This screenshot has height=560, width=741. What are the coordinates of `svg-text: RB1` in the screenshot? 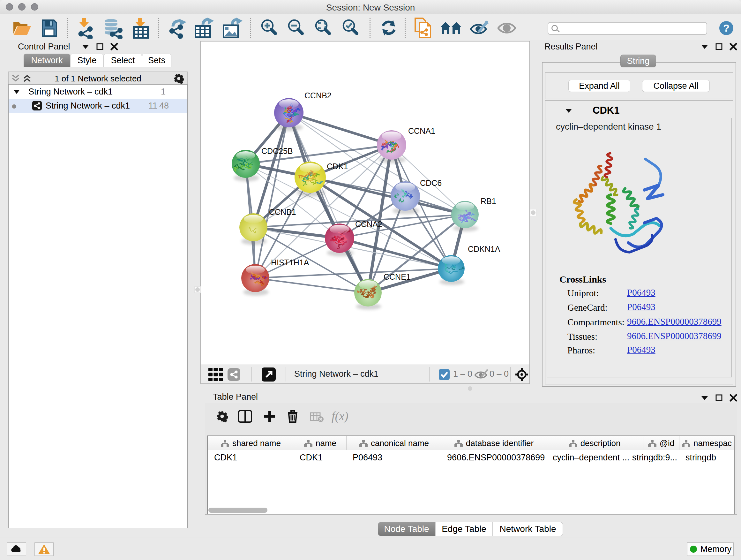 It's located at (488, 201).